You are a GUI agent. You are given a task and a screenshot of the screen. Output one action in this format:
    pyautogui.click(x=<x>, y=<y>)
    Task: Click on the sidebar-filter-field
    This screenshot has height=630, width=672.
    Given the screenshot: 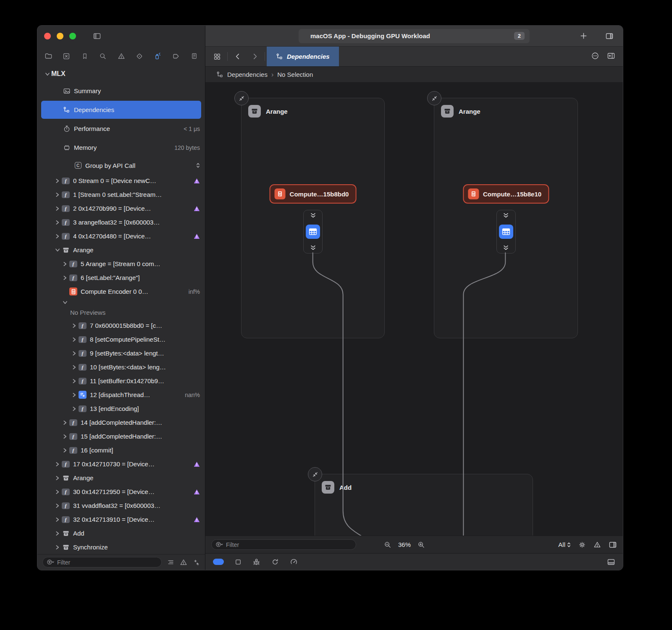 What is the action you would take?
    pyautogui.click(x=102, y=562)
    